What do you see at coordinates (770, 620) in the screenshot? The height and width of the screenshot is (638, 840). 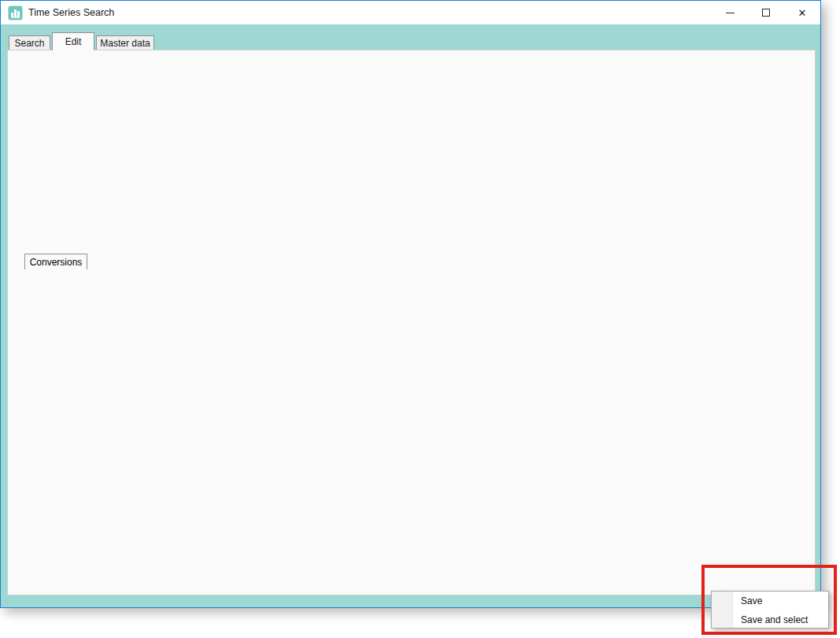 I see `menu-item: Save and select` at bounding box center [770, 620].